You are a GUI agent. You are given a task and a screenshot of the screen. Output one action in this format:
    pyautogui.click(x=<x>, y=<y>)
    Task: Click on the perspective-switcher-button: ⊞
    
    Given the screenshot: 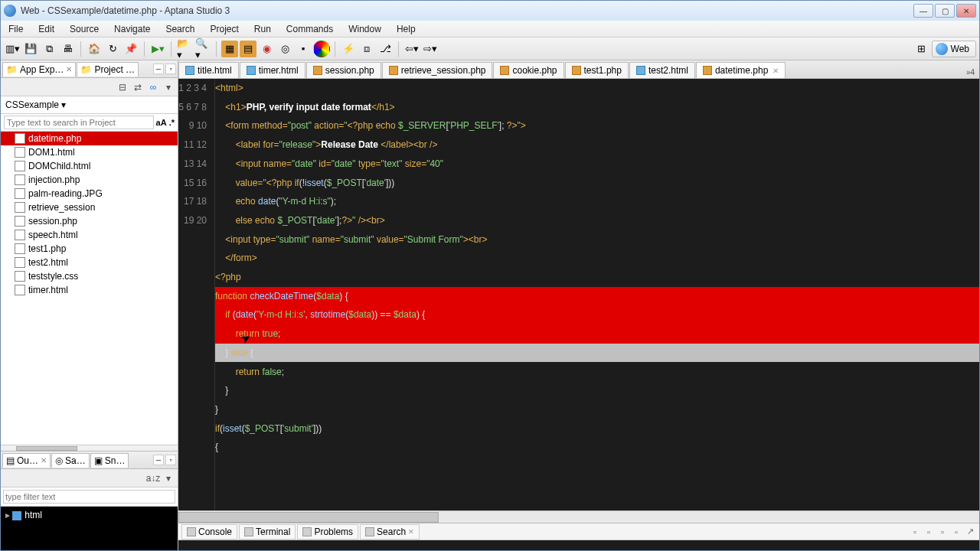 What is the action you would take?
    pyautogui.click(x=922, y=49)
    